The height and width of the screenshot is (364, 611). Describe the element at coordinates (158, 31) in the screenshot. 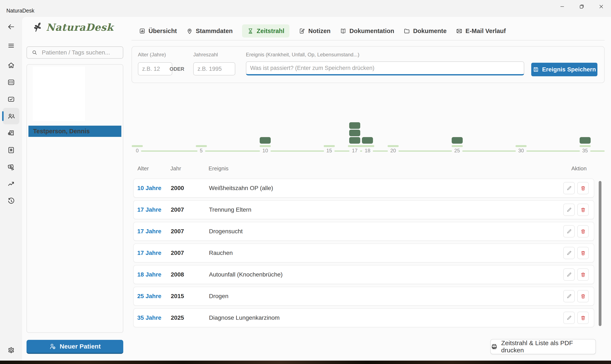

I see `tab-übersicht: Übersicht` at that location.